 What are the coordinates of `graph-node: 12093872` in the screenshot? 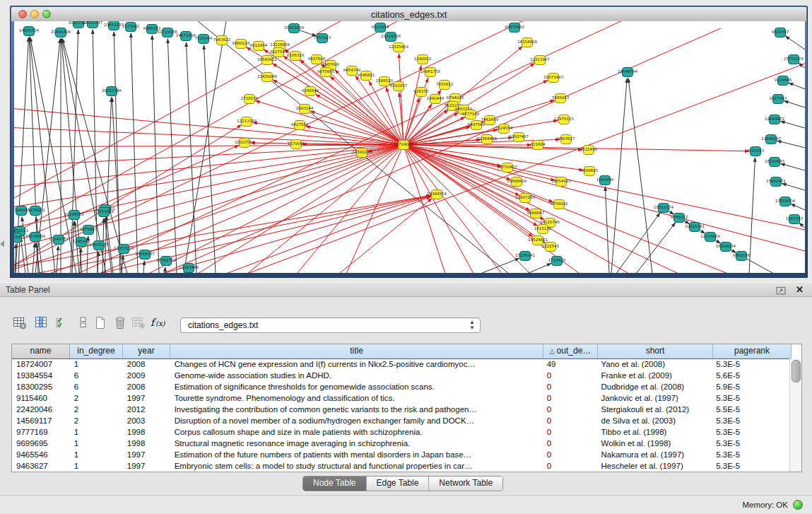 It's located at (775, 120).